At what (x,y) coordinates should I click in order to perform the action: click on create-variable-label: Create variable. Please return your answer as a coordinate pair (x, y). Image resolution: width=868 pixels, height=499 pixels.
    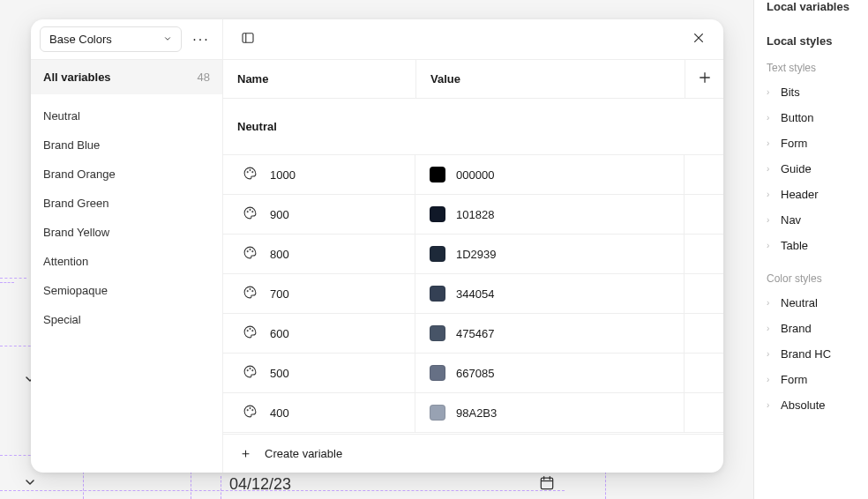
    Looking at the image, I should click on (303, 453).